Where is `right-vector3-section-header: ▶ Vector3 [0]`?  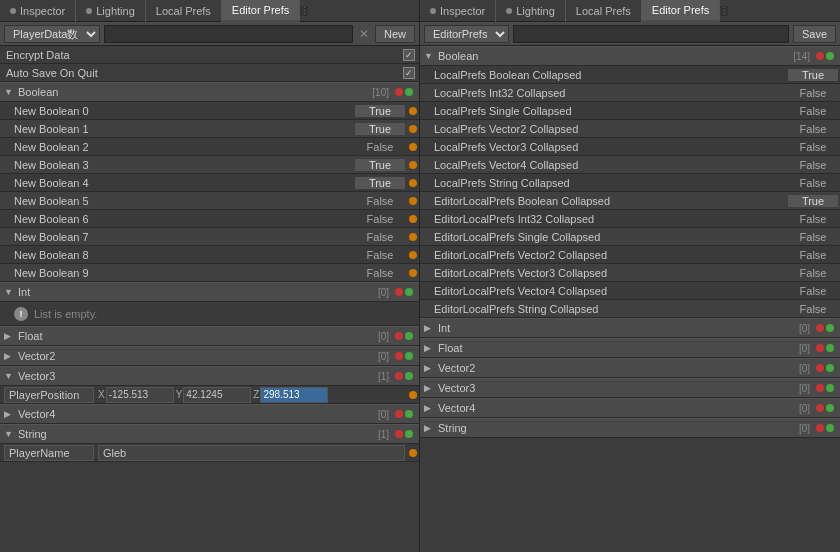 right-vector3-section-header: ▶ Vector3 [0] is located at coordinates (630, 388).